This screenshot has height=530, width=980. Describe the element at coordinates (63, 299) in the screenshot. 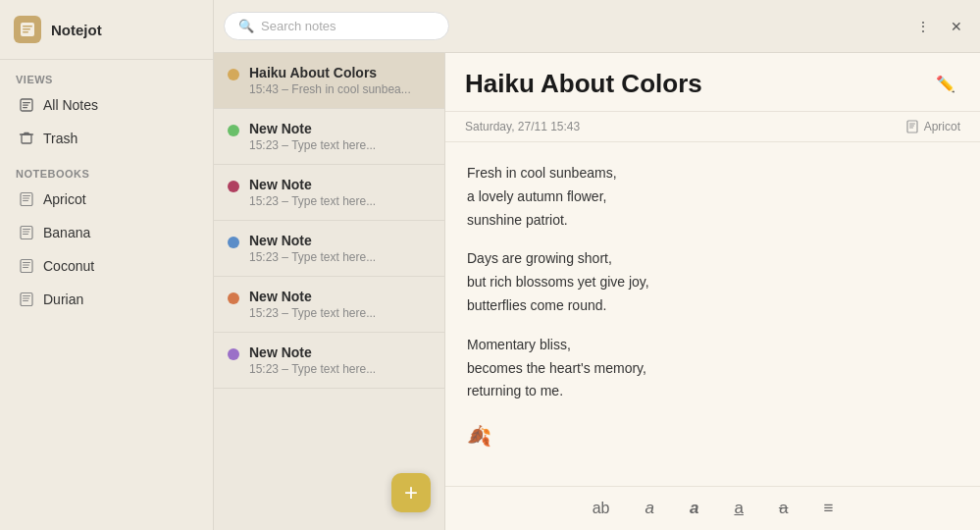

I see `notebook-label: Durian` at that location.